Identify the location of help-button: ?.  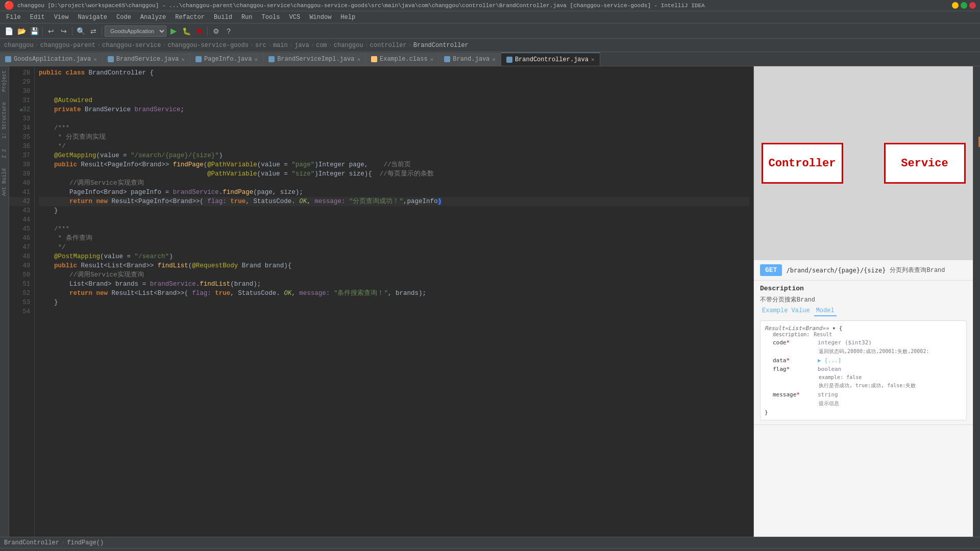
(229, 31).